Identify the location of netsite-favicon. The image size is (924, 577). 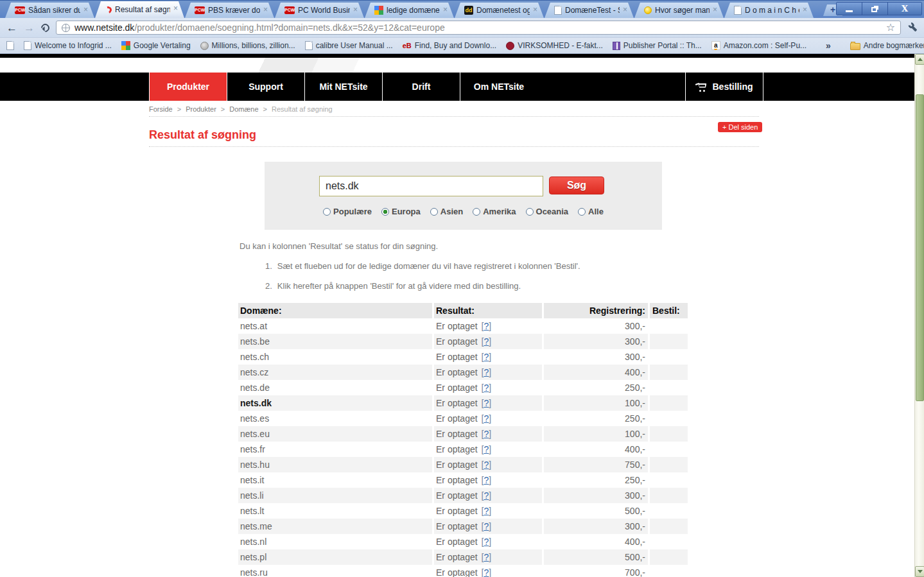
(108, 10).